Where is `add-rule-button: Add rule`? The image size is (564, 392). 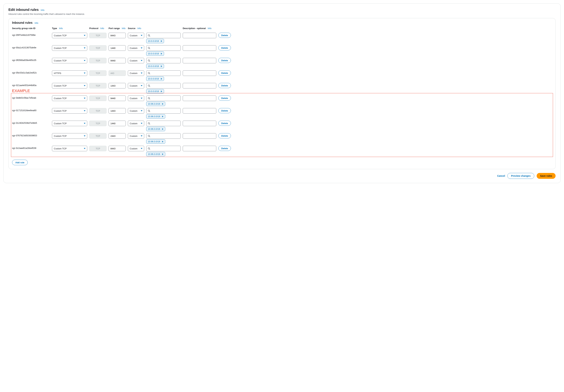
add-rule-button: Add rule is located at coordinates (20, 163).